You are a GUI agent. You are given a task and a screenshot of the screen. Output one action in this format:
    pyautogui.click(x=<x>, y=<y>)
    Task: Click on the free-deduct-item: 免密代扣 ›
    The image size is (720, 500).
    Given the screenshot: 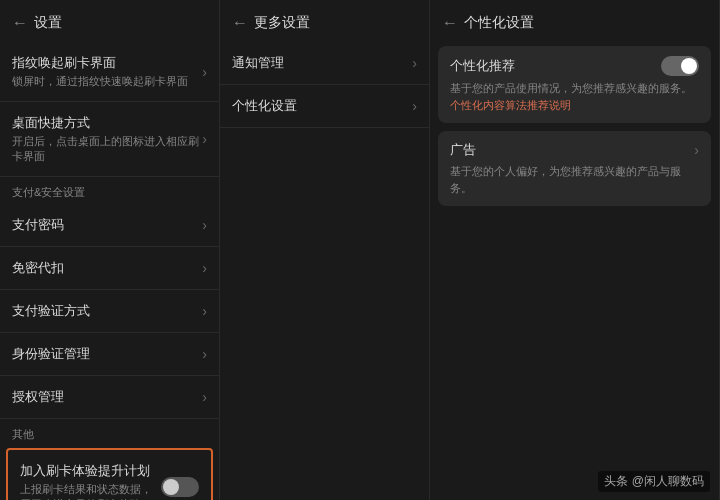 What is the action you would take?
    pyautogui.click(x=110, y=268)
    